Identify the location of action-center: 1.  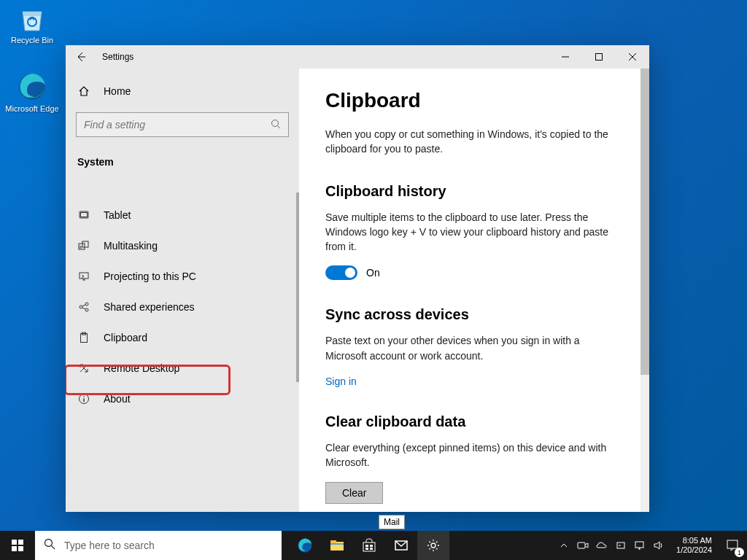
(732, 545).